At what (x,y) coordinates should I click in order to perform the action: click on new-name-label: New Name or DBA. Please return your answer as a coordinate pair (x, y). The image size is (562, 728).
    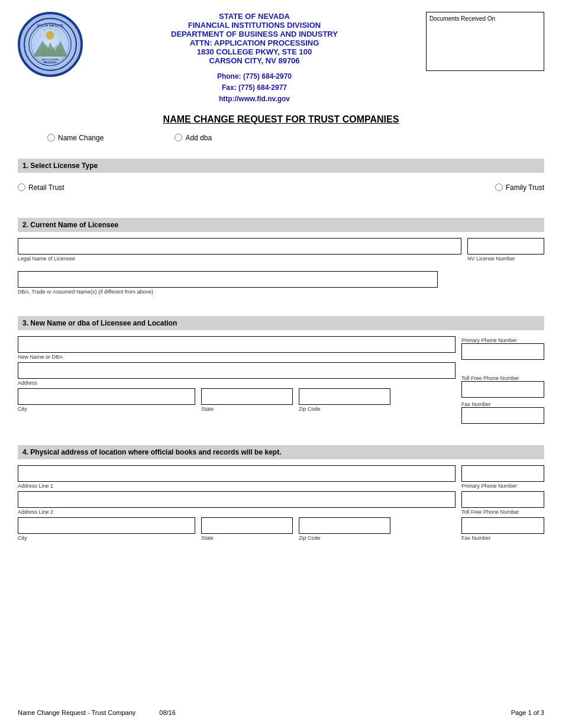
    Looking at the image, I should click on (237, 357).